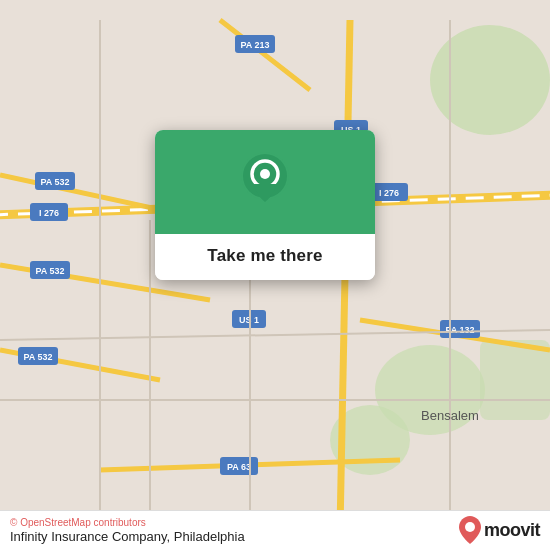  Describe the element at coordinates (450, 416) in the screenshot. I see `svg-text: Bensalem` at that location.